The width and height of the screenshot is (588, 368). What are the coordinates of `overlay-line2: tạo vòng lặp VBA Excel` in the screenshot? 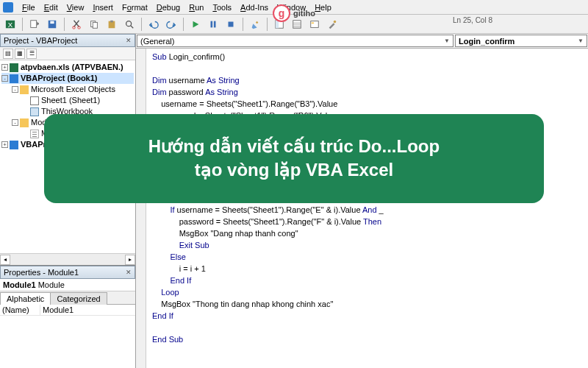 It's located at (294, 170).